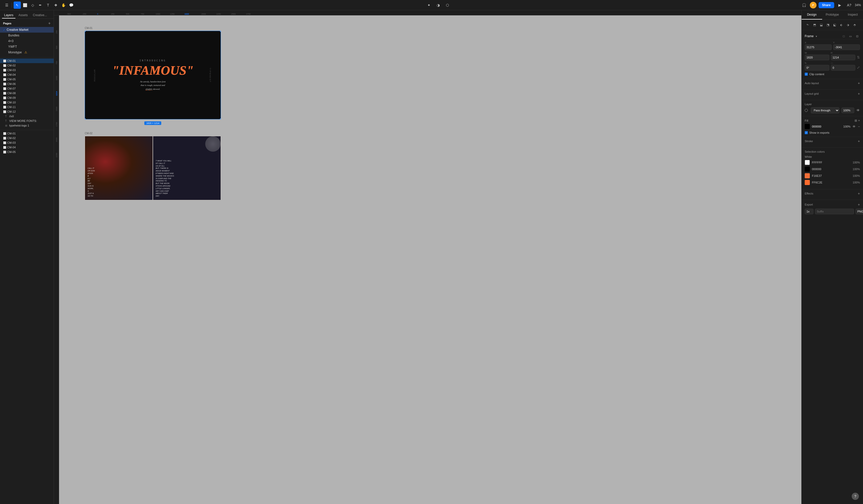 The image size is (863, 504). I want to click on comment-tool-button: 💬, so click(71, 5).